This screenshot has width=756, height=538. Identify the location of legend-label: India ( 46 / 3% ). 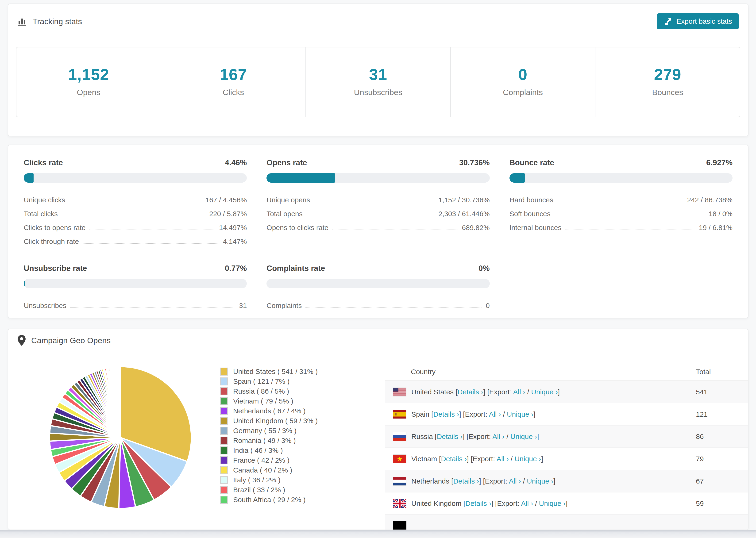
(258, 451).